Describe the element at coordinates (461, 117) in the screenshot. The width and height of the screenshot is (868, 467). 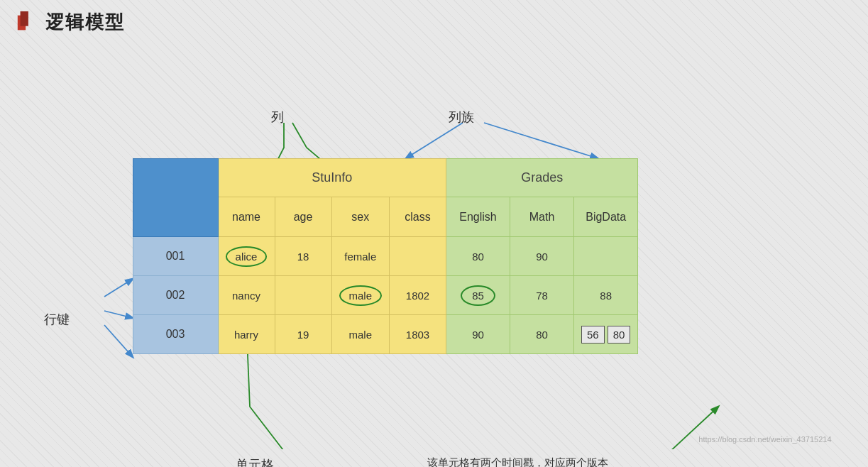
I see `label-liezu: 列族` at that location.